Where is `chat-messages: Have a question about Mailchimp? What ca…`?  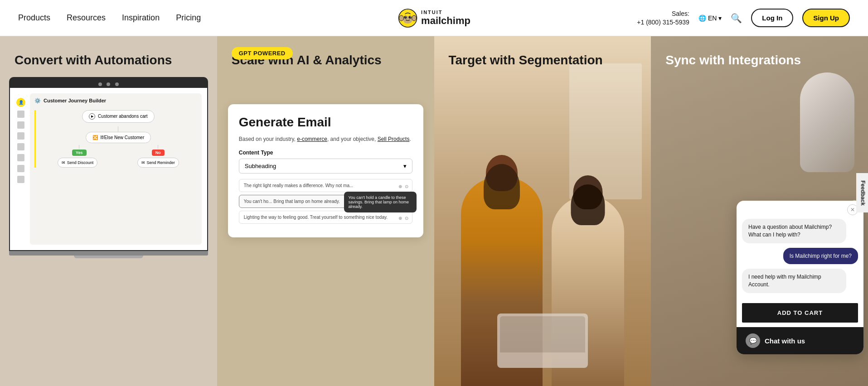 chat-messages: Have a question about Mailchimp? What ca… is located at coordinates (800, 259).